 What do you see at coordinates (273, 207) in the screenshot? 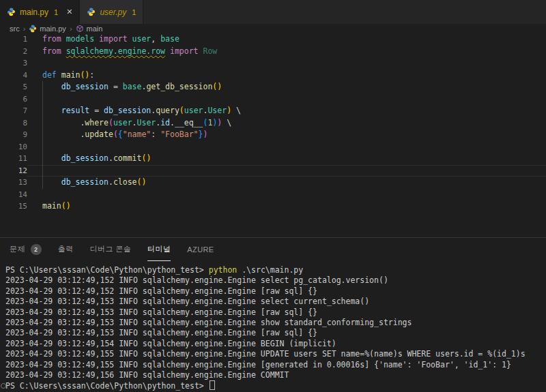
I see `code-line: 15main()` at bounding box center [273, 207].